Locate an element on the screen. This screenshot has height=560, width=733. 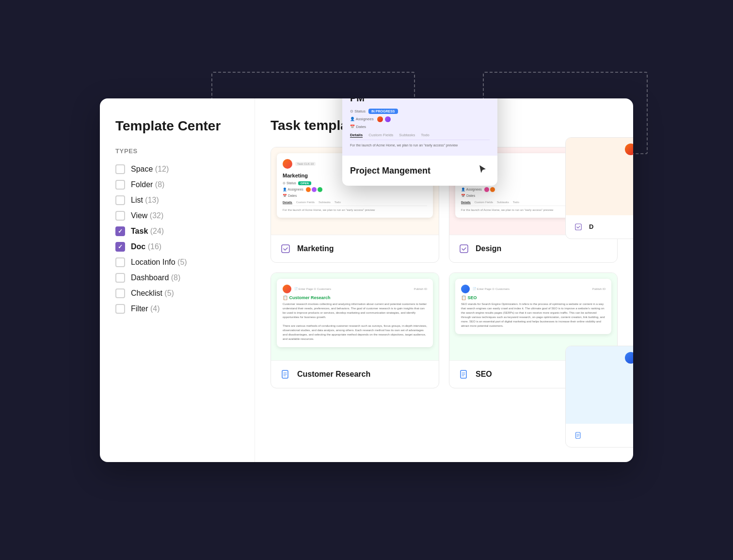
partial-preview-bottom is located at coordinates (599, 385).